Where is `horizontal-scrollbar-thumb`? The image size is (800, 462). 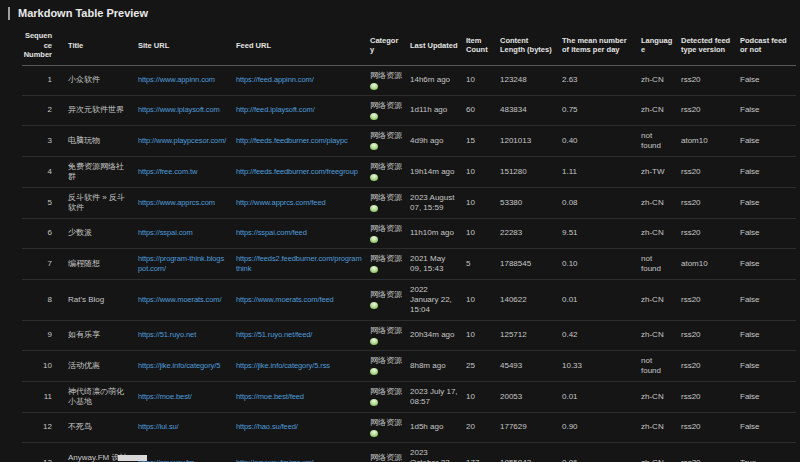
horizontal-scrollbar-thumb is located at coordinates (132, 458).